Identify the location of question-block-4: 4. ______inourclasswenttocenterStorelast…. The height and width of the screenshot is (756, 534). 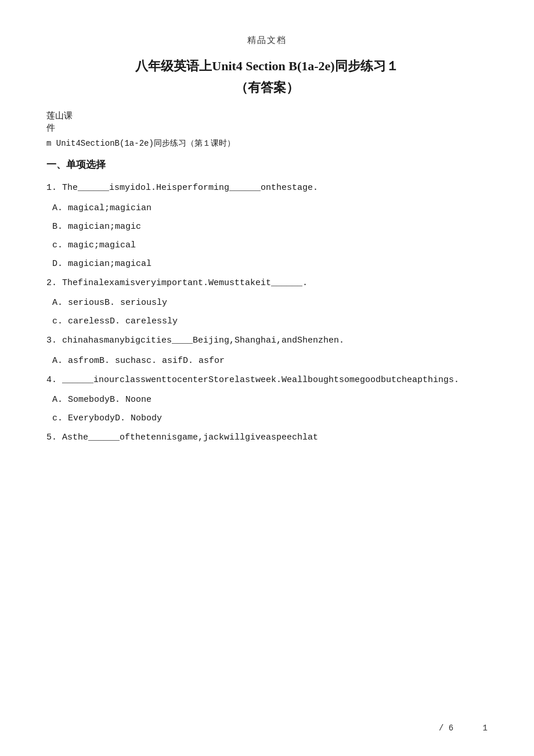
(267, 399).